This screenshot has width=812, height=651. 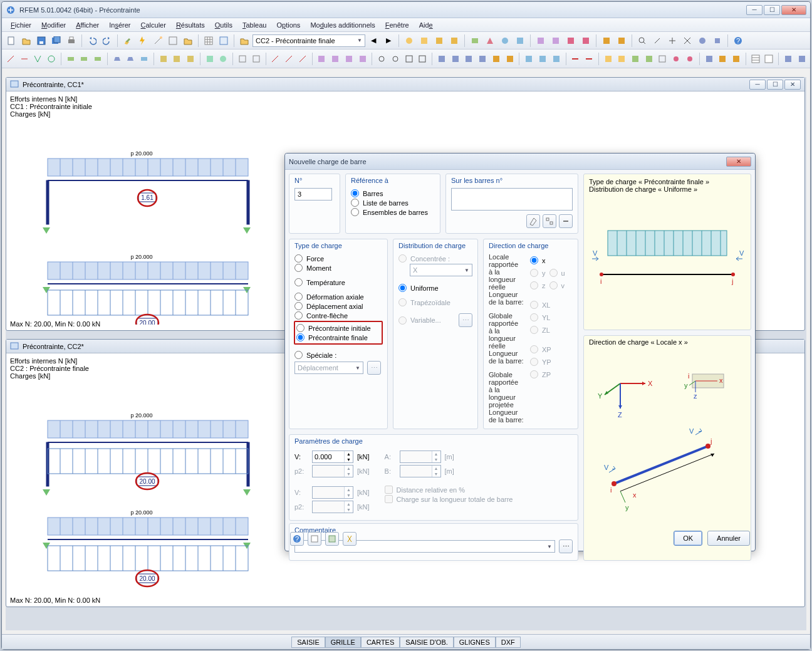 What do you see at coordinates (143, 41) in the screenshot?
I see `lightning-icon` at bounding box center [143, 41].